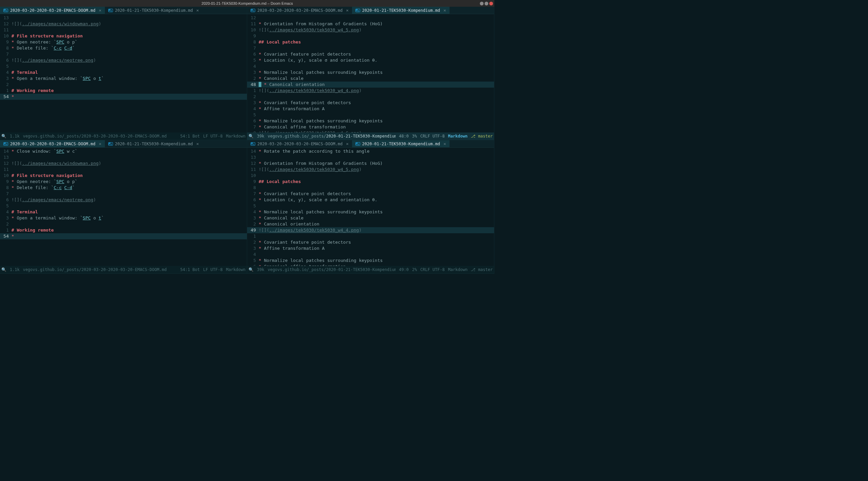 The height and width of the screenshot is (481, 868). I want to click on code-line: 6* Covariant feature point detectors, so click(371, 54).